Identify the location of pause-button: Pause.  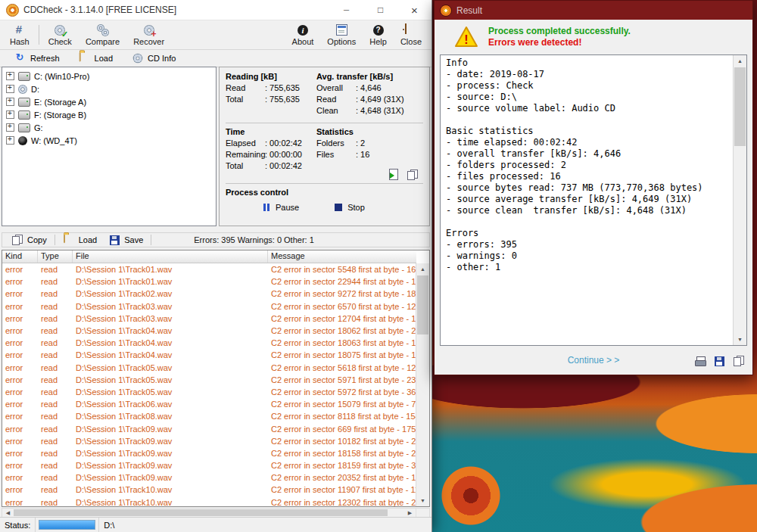
(280, 207).